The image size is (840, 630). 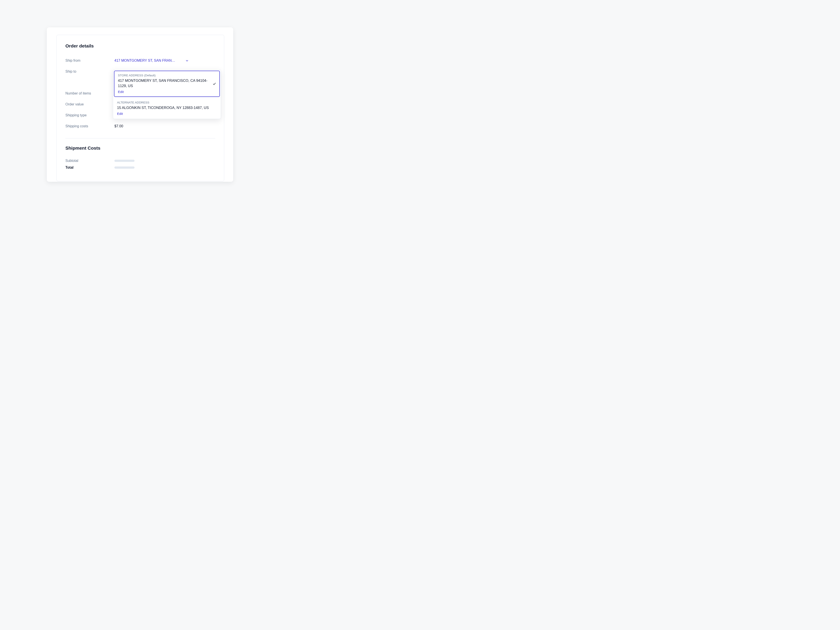 What do you see at coordinates (165, 126) in the screenshot?
I see `shipping-costs-value: $7.00` at bounding box center [165, 126].